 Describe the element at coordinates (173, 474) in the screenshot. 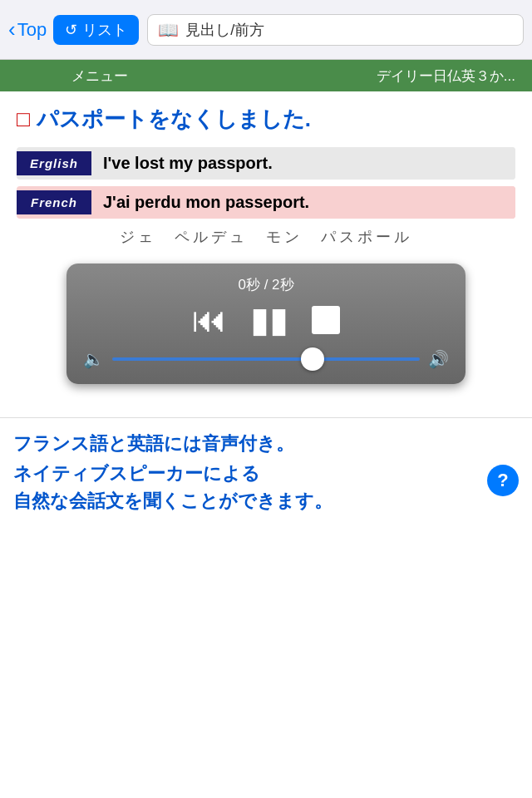

I see `info-line2: ネイティブスピーカーによる` at that location.